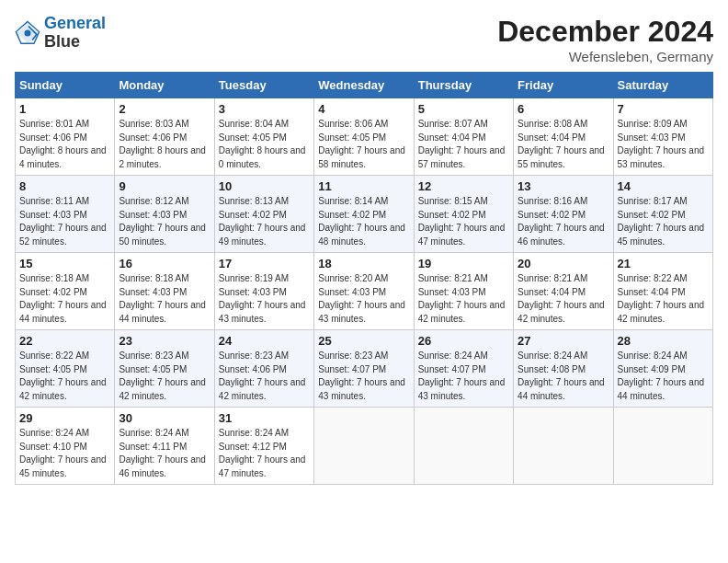 This screenshot has height=563, width=728. What do you see at coordinates (263, 375) in the screenshot?
I see `day-info: Sunrise: 8:23 AMSunset: 4:06 PMDaylight:…` at bounding box center [263, 375].